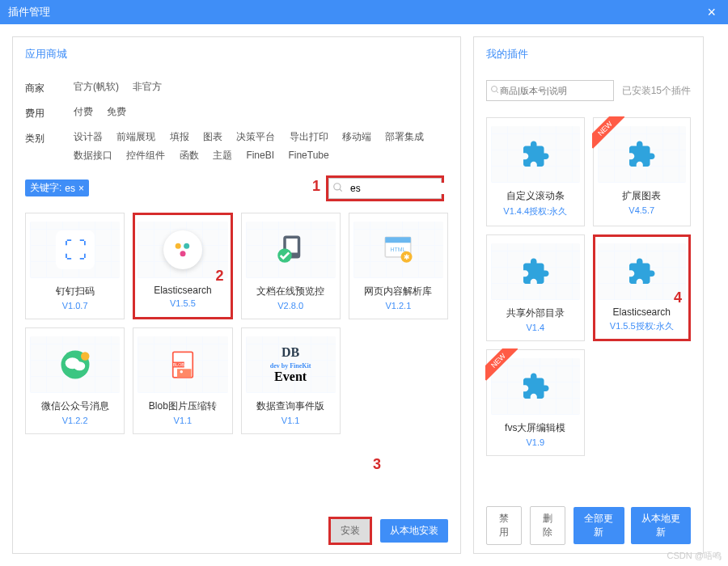  Describe the element at coordinates (694, 556) in the screenshot. I see `watermark: CSDN @唔鸣` at that location.